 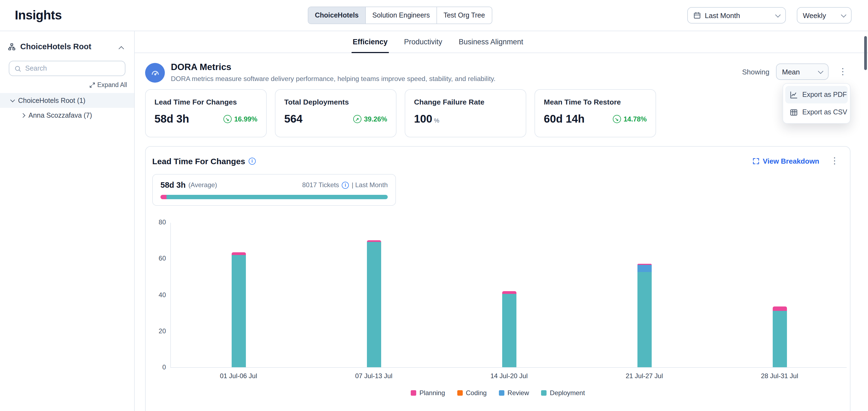 What do you see at coordinates (644, 269) in the screenshot?
I see `bar-segment-review` at bounding box center [644, 269].